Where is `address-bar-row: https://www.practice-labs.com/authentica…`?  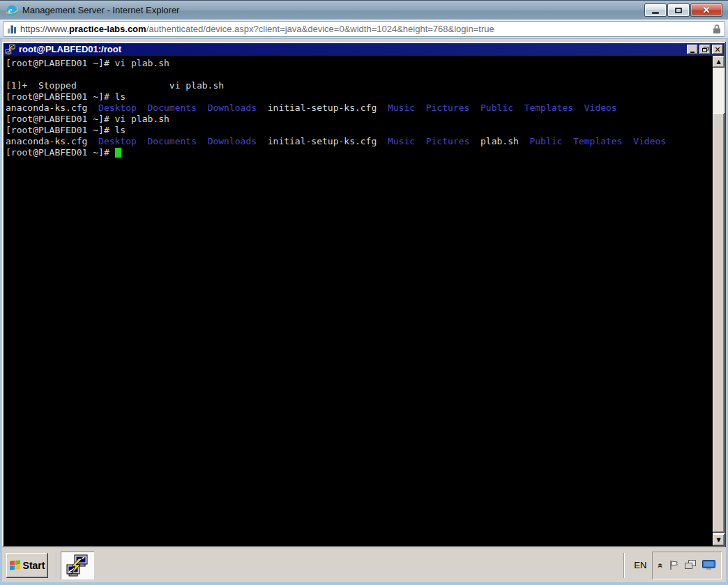
address-bar-row: https://www.practice-labs.com/authentica… is located at coordinates (364, 29).